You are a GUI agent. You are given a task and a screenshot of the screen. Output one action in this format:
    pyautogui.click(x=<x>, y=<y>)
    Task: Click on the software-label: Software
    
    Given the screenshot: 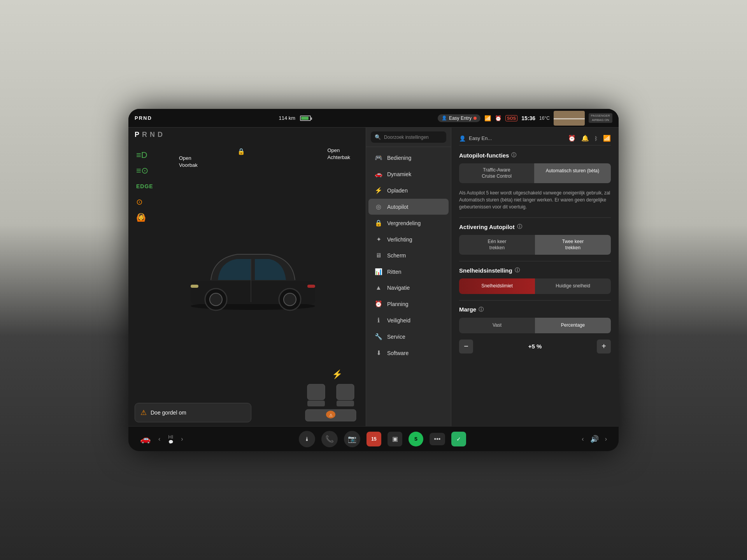 What is the action you would take?
    pyautogui.click(x=398, y=353)
    